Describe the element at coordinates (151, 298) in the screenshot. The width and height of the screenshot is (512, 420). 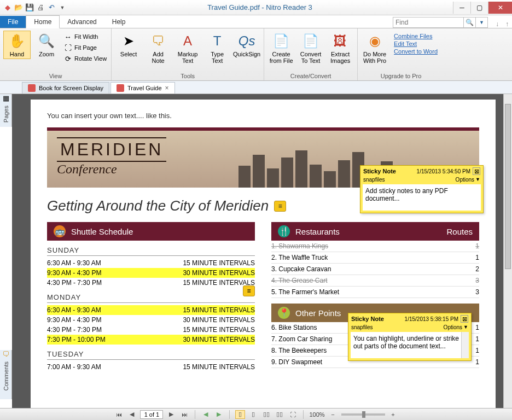
I see `day-heading: MONDAY` at that location.